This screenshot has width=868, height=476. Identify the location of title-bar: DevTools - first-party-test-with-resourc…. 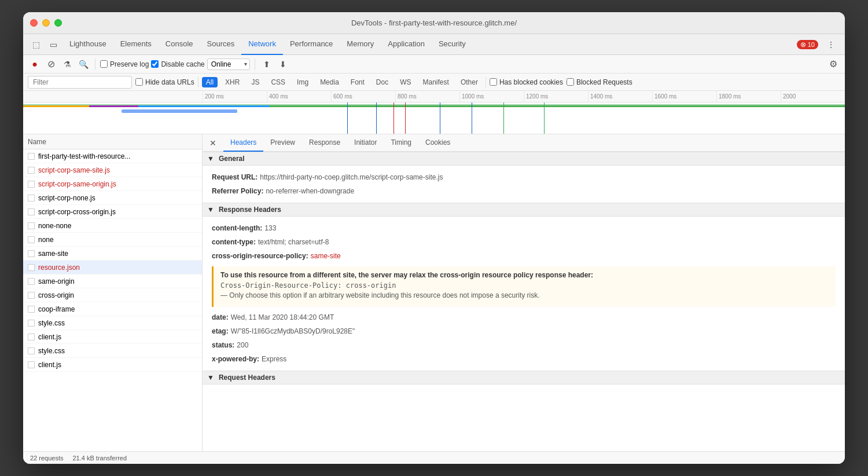
(434, 23).